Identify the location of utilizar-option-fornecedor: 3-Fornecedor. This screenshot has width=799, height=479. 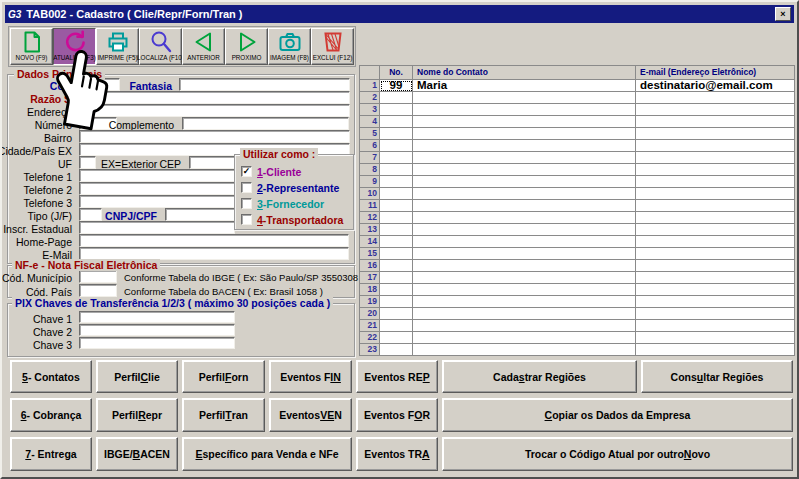
(282, 204).